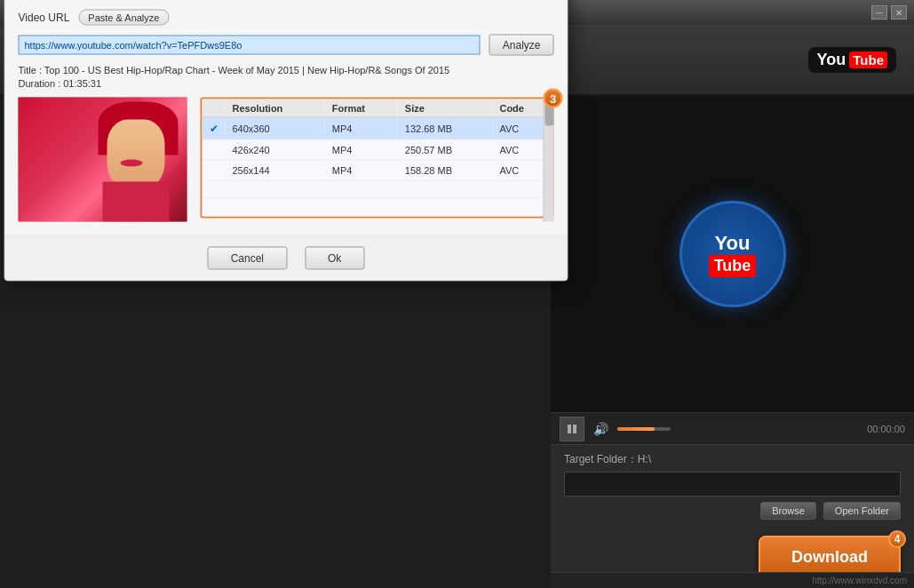  I want to click on table-row: 256x144 MP4 158.28 MB AVC, so click(378, 171).